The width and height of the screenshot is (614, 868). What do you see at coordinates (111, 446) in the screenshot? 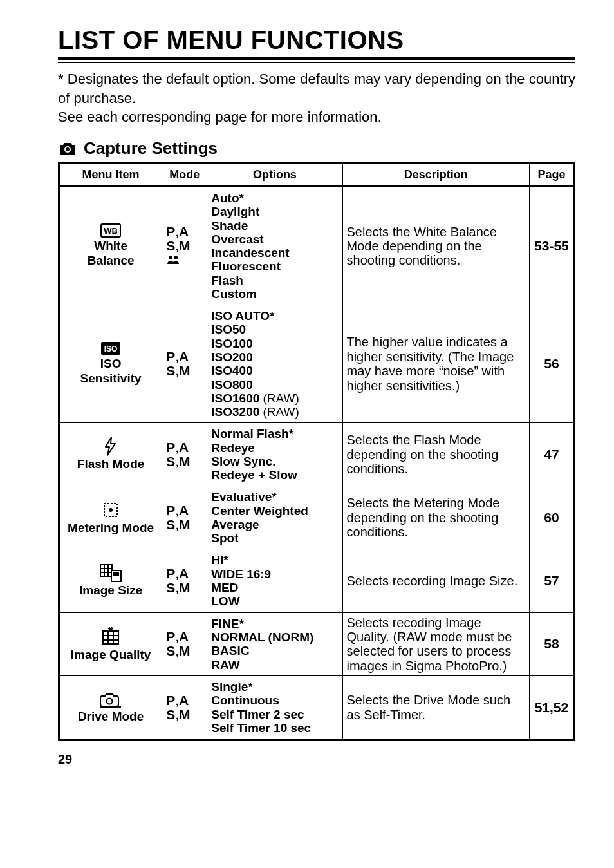
I see `flash-icon` at bounding box center [111, 446].